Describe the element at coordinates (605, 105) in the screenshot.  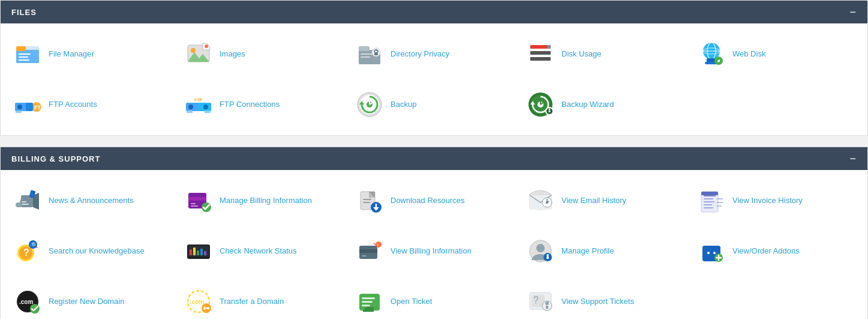
I see `backup-wizard-item: Backup Wizard` at that location.